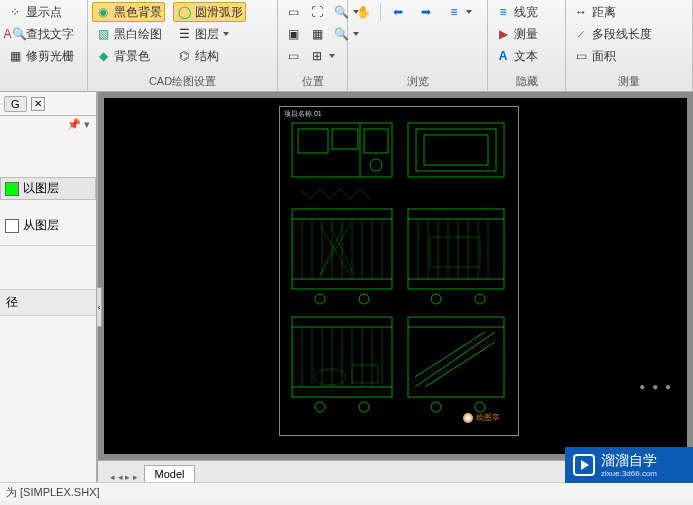  I want to click on panel-tab: G, so click(16, 104).